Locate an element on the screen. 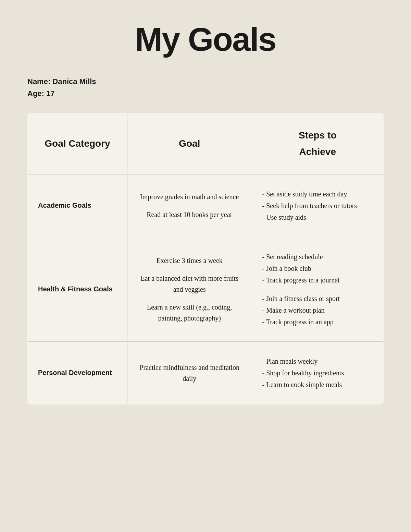 The width and height of the screenshot is (411, 532). header-steps: Steps toAchieve is located at coordinates (317, 144).